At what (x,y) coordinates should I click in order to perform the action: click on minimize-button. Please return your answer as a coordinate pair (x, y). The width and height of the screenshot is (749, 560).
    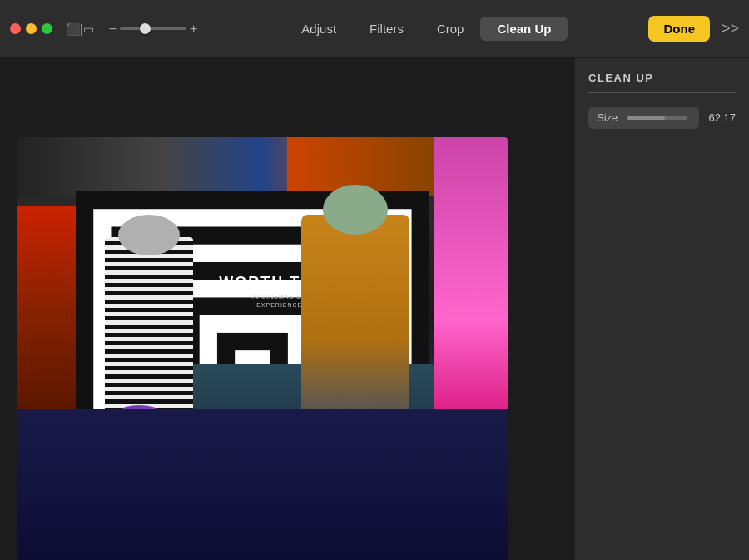
    Looking at the image, I should click on (32, 28).